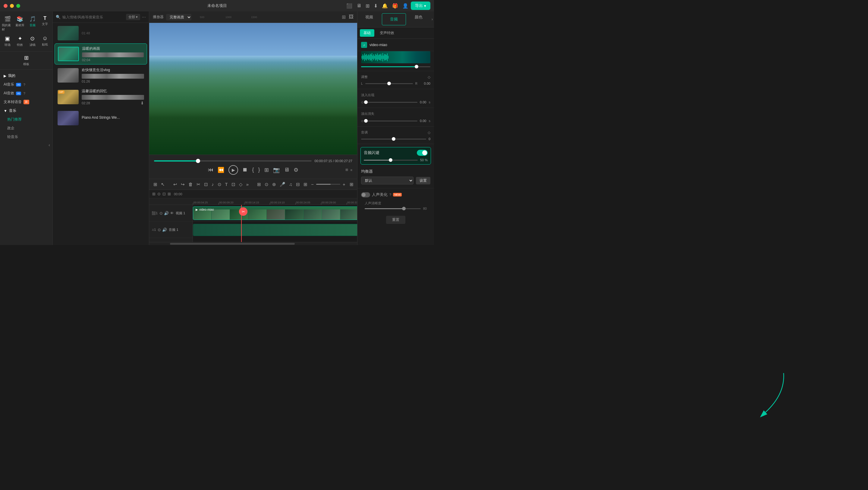 The width and height of the screenshot is (868, 490). What do you see at coordinates (296, 170) in the screenshot?
I see `more-ctrl-button: ⚙` at bounding box center [296, 170].